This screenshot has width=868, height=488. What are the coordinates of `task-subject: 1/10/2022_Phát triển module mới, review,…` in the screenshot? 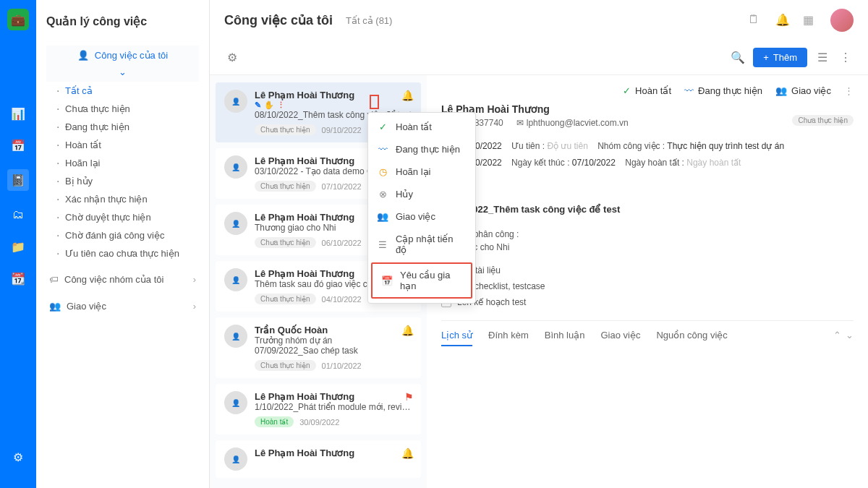 It's located at (333, 407).